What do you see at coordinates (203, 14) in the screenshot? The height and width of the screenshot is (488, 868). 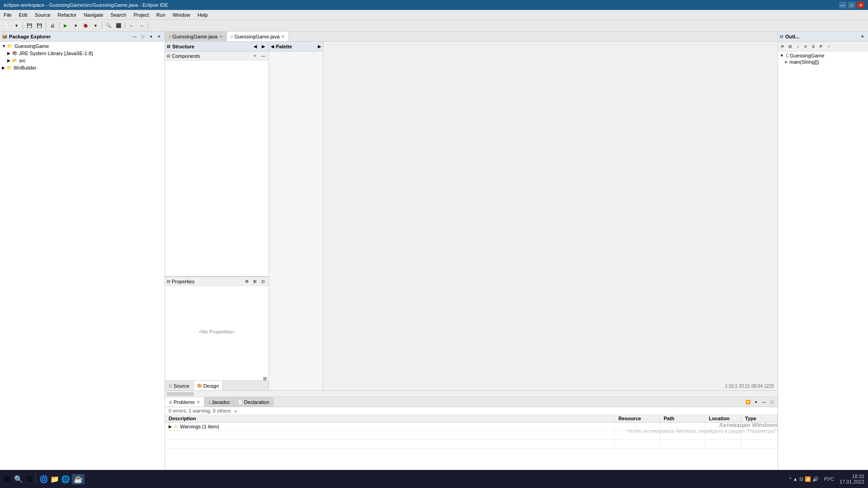 I see `menu-help: Help` at bounding box center [203, 14].